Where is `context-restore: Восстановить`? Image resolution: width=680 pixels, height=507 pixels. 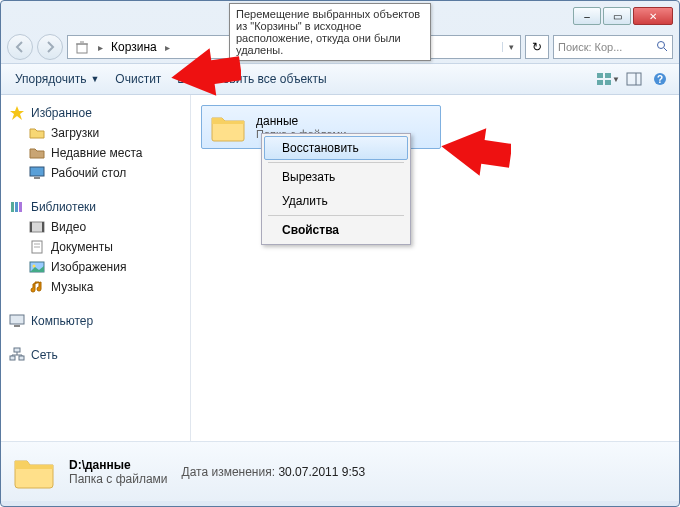
context-restore: Восстановить is located at coordinates (336, 148).